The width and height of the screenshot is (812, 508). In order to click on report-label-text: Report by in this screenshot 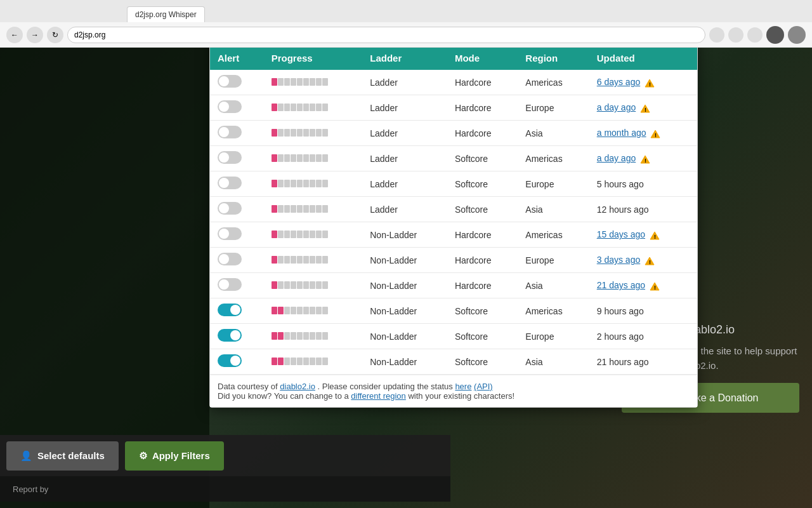, I will do `click(30, 489)`.